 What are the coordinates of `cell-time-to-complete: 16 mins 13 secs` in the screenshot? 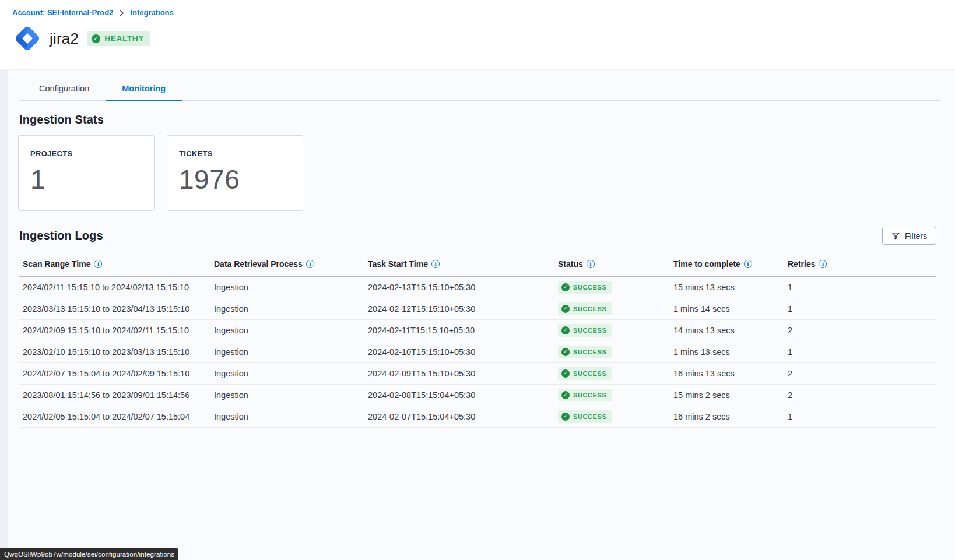 It's located at (727, 373).